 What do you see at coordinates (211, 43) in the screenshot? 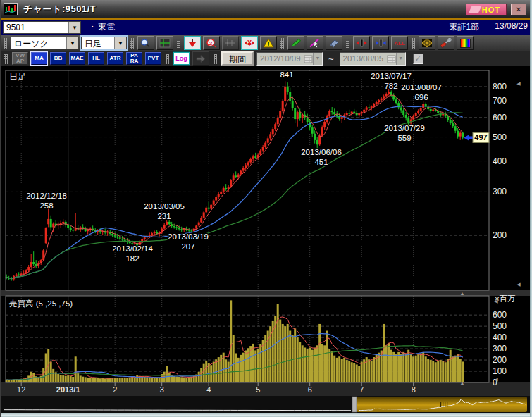
I see `order-2-icon: 2` at bounding box center [211, 43].